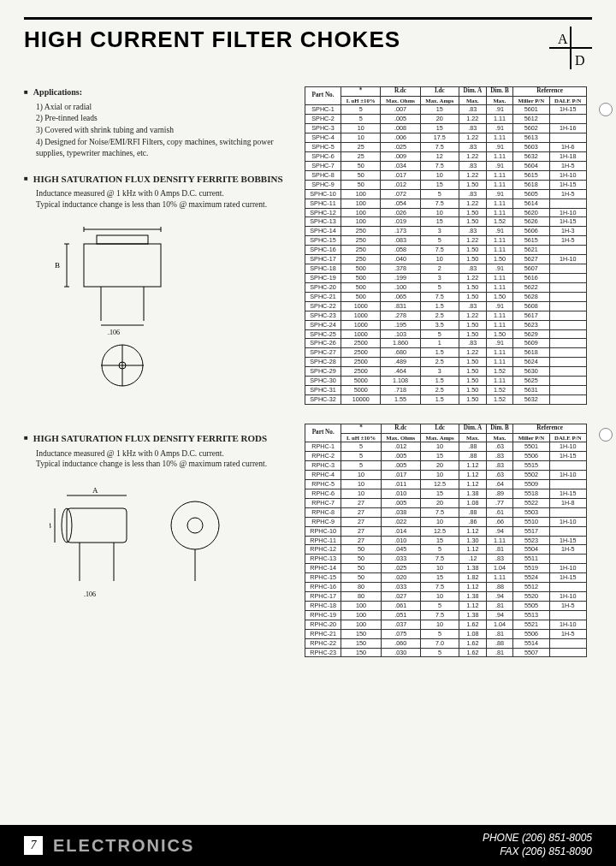  What do you see at coordinates (447, 652) in the screenshot?
I see `table-row: RPHC-23150.03051.62.815507` at bounding box center [447, 652].